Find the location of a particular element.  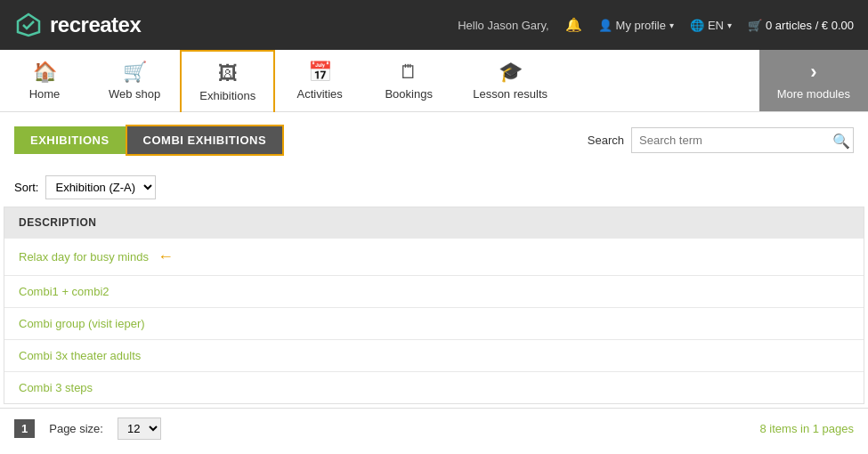

lang-label: EN is located at coordinates (716, 25).